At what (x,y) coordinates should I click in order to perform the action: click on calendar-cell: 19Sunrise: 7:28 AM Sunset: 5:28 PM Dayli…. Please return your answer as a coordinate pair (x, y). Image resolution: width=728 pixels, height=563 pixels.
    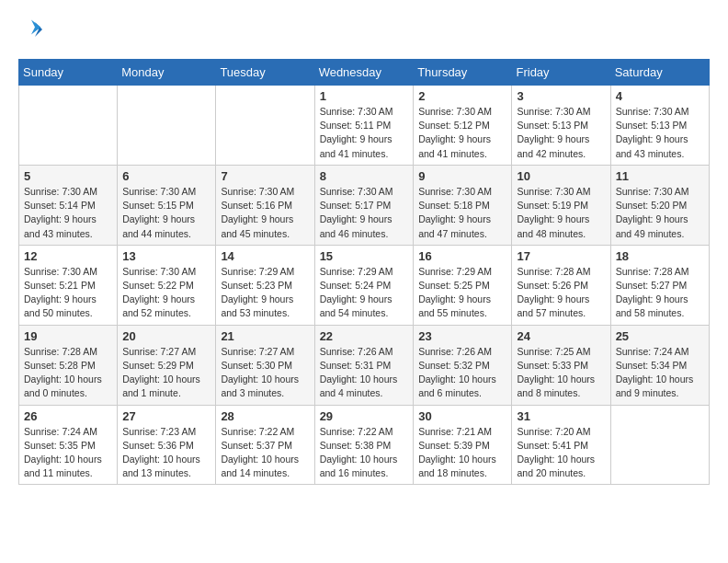
    Looking at the image, I should click on (68, 364).